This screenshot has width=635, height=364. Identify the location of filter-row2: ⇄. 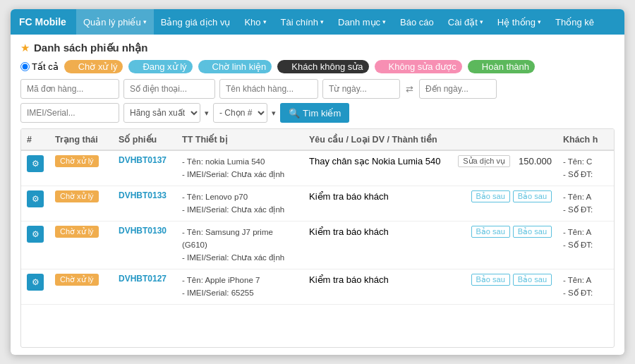
(318, 89).